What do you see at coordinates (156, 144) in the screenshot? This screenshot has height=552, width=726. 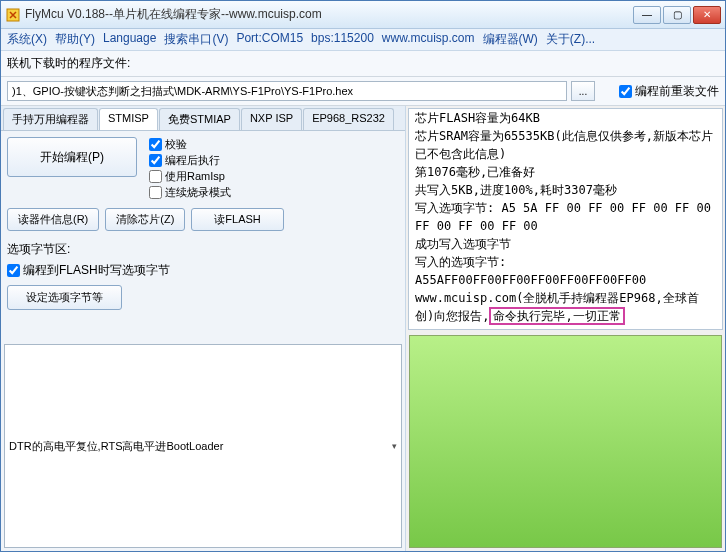 I see `verify-checkbox` at bounding box center [156, 144].